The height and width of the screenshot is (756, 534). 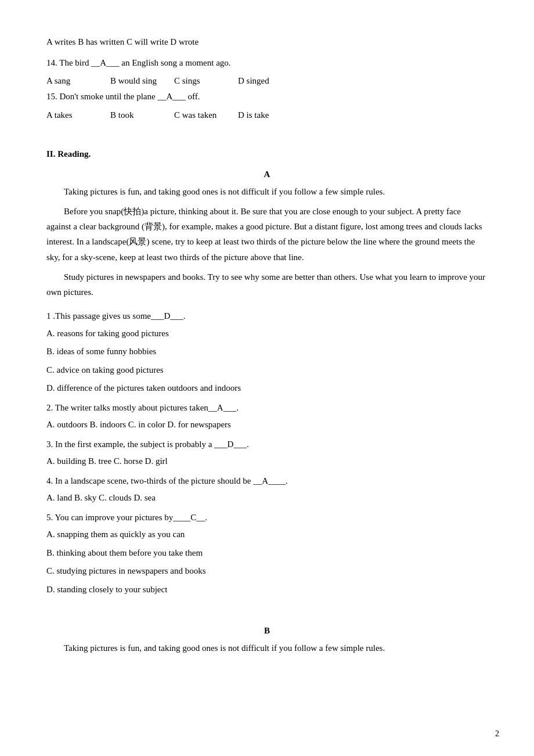 I want to click on q5-option-b: B. thinking about them before you take t…, so click(x=267, y=553).